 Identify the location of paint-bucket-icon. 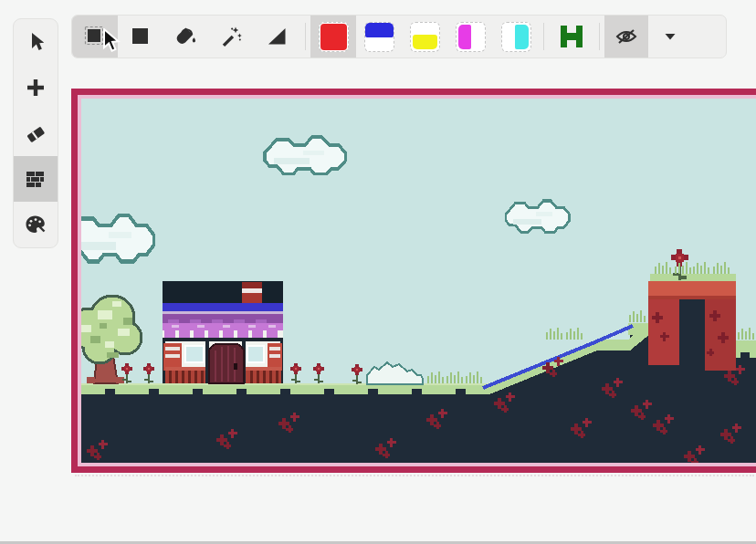
(186, 37).